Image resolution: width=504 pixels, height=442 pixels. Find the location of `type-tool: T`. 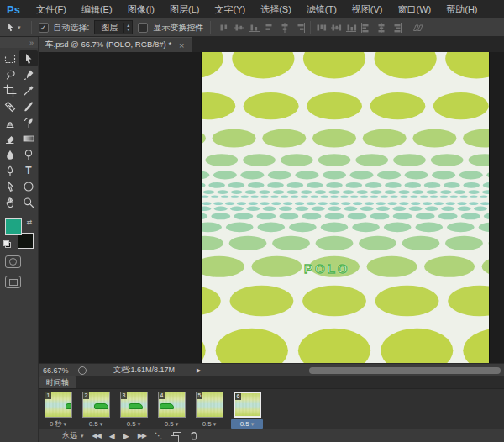

type-tool: T is located at coordinates (29, 170).